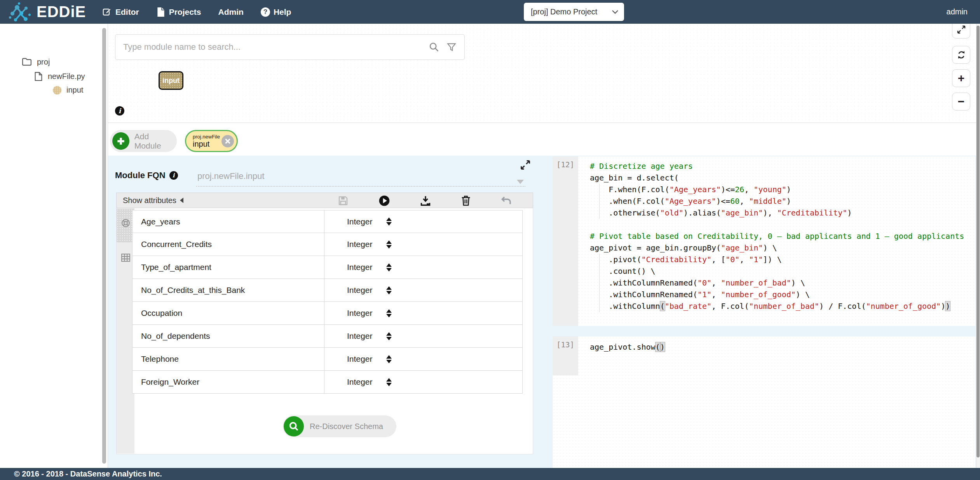  What do you see at coordinates (68, 90) in the screenshot?
I see `tree-item-input: input` at bounding box center [68, 90].